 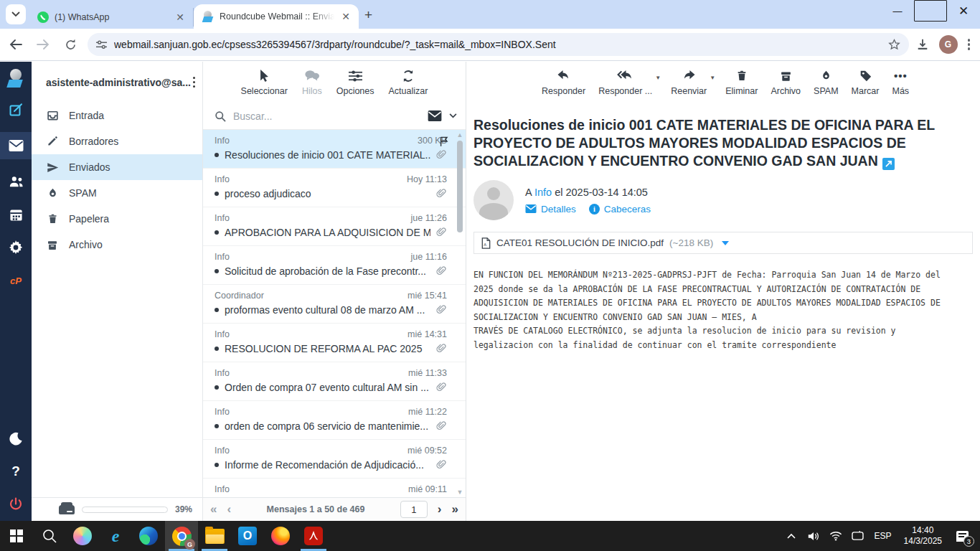 I want to click on list-item: Infomié 11:22 orden de compra 06 servici…, so click(x=334, y=420).